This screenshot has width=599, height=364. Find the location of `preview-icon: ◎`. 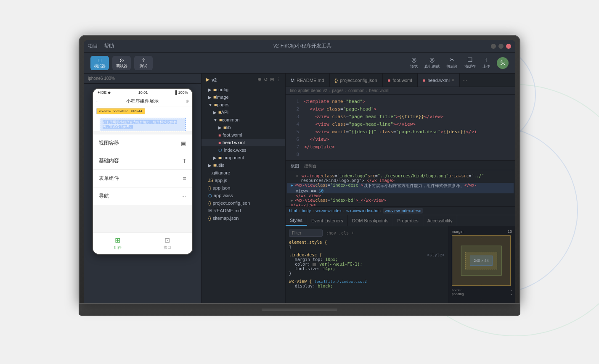

preview-icon: ◎ is located at coordinates (414, 60).